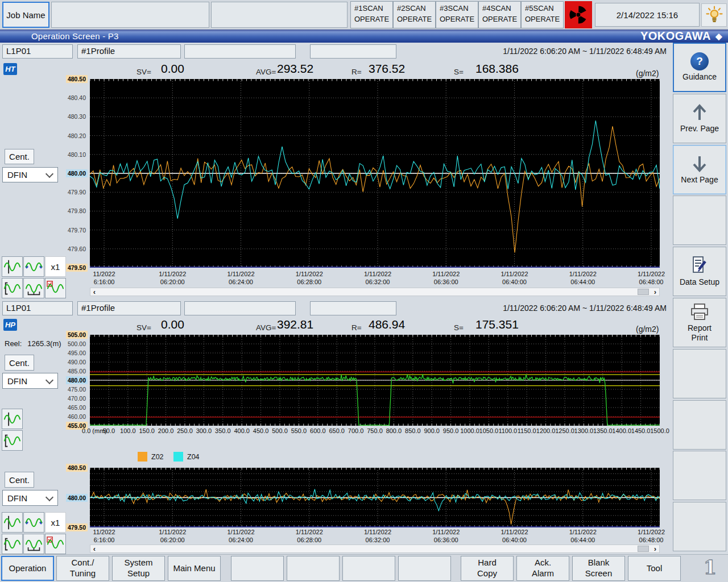 This screenshot has width=728, height=582. What do you see at coordinates (424, 568) in the screenshot?
I see `blank-7-button` at bounding box center [424, 568].